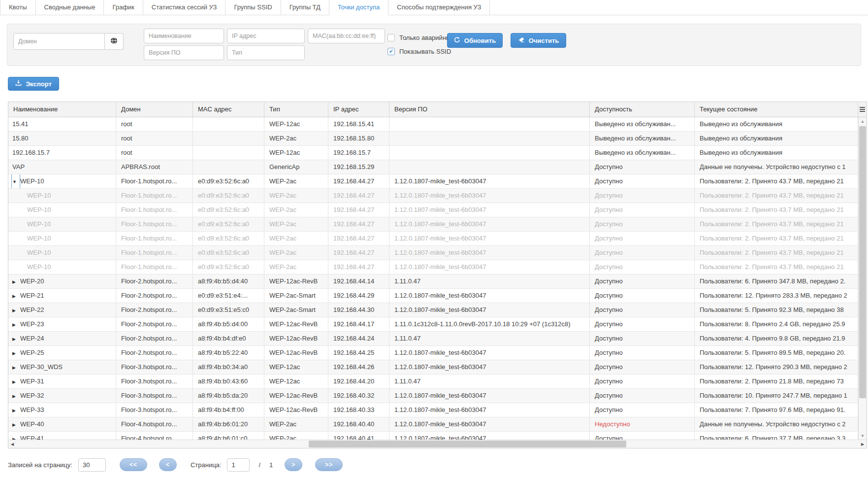 The image size is (868, 479). Describe the element at coordinates (437, 444) in the screenshot. I see `horizontal-scrollbar: ◀ ▶` at that location.